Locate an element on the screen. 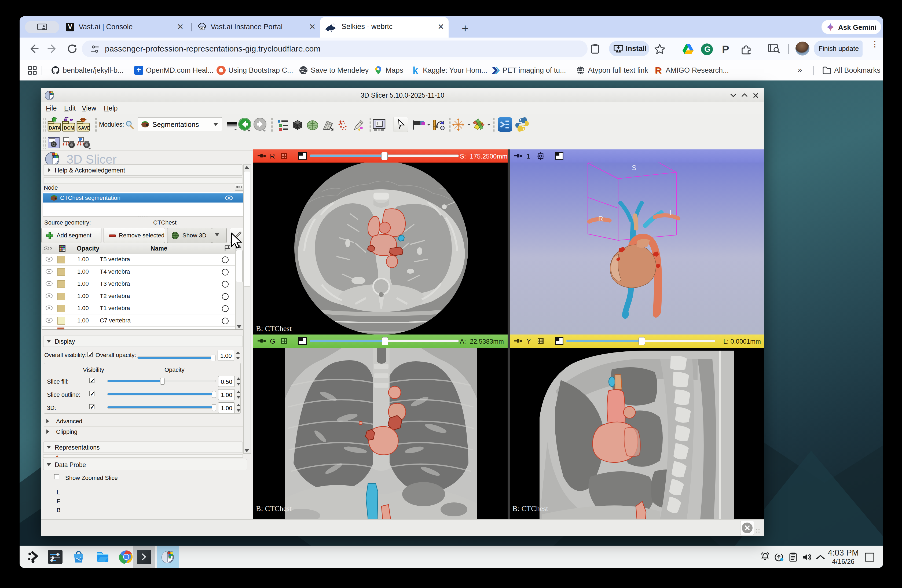  svg-text: DCM is located at coordinates (69, 128).